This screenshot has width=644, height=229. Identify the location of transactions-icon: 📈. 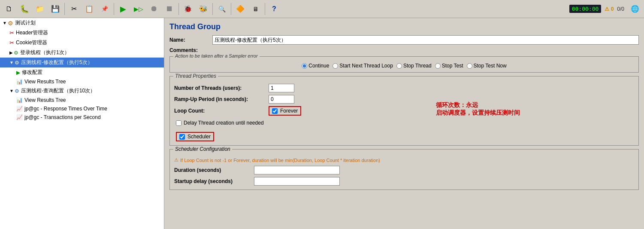
(20, 117).